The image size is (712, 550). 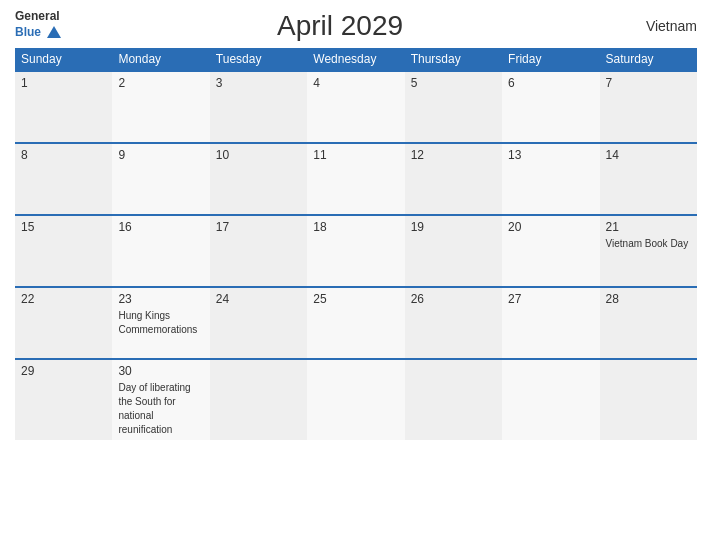 I want to click on calendar-cell: 22, so click(x=64, y=323).